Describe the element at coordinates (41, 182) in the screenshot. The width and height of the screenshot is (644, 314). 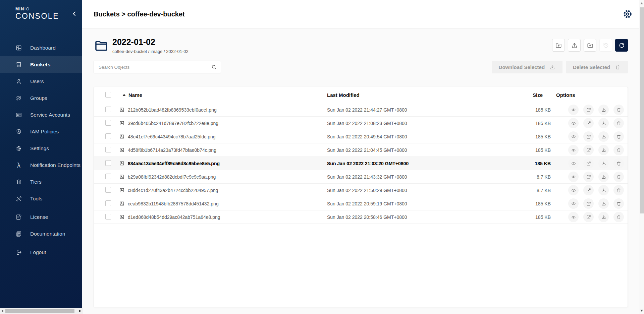
I see `sidebar-item-tiers: Tiers` at that location.